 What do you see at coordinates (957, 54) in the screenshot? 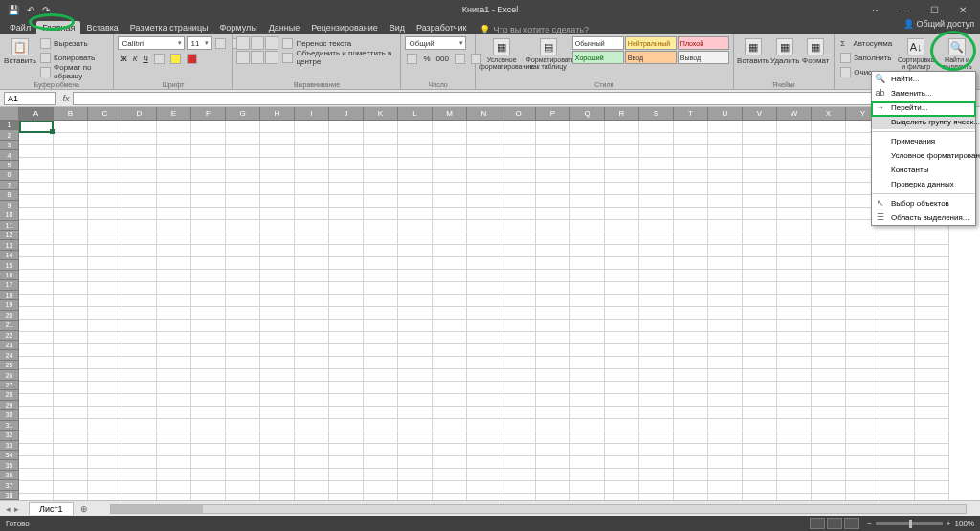
I see `find-select-button: 🔍Найти и выделить` at bounding box center [957, 54].